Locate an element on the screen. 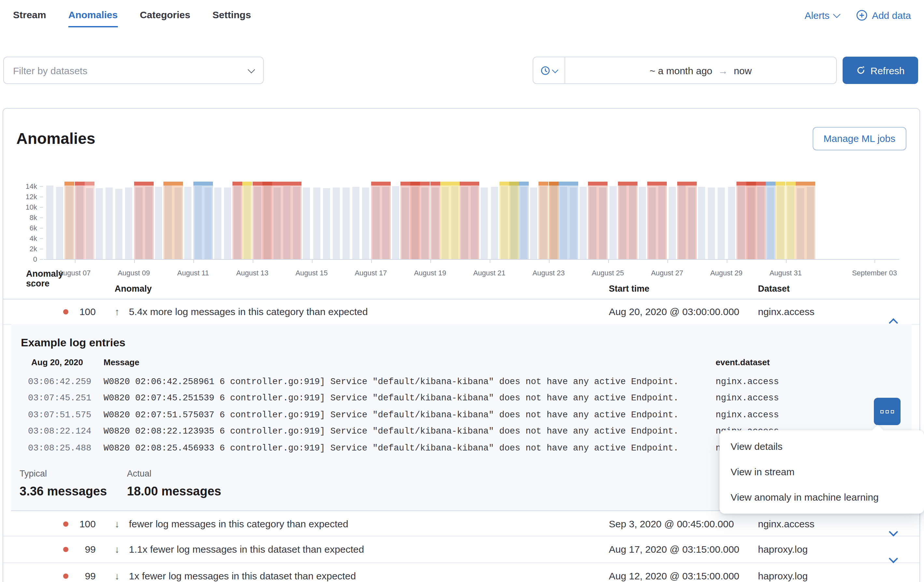  anomaly-histogram-plot is located at coordinates (472, 220).